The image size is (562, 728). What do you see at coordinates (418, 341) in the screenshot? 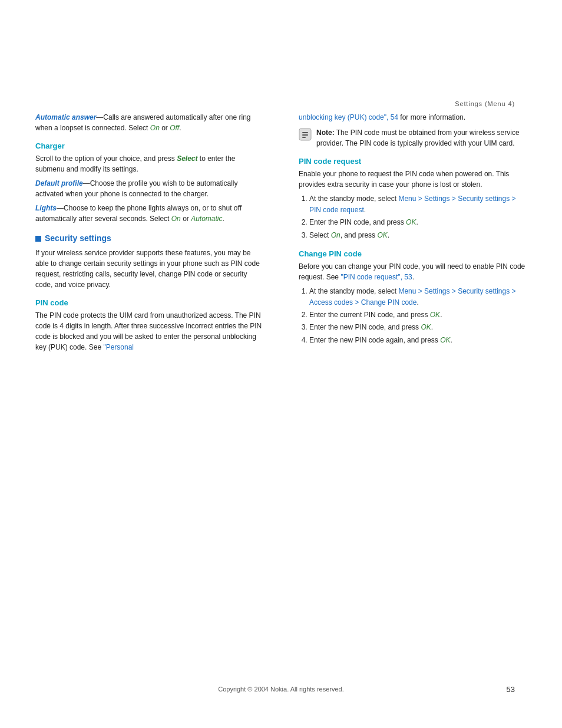
I see `change-pin-step-4: Enter the new PIN code again, and press …` at bounding box center [418, 341].